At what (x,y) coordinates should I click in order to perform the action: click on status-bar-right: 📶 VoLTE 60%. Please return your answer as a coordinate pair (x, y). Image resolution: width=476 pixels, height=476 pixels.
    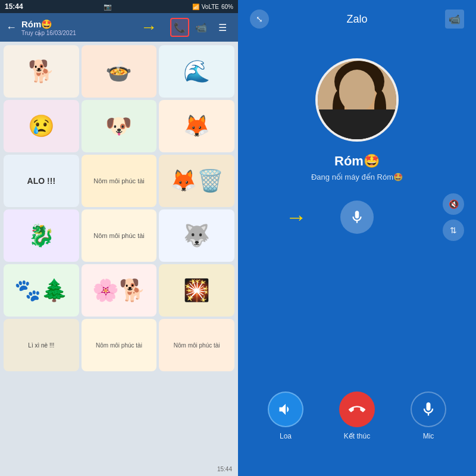
    Looking at the image, I should click on (213, 7).